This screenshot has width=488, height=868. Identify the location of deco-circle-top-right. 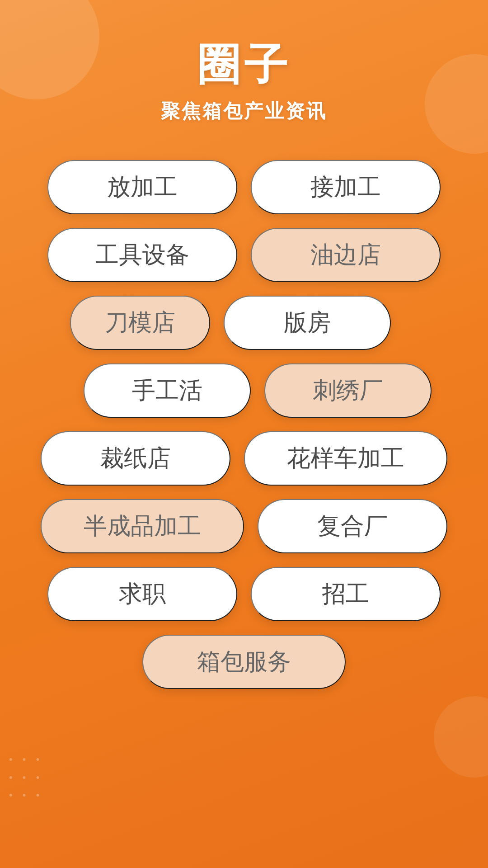
(456, 104).